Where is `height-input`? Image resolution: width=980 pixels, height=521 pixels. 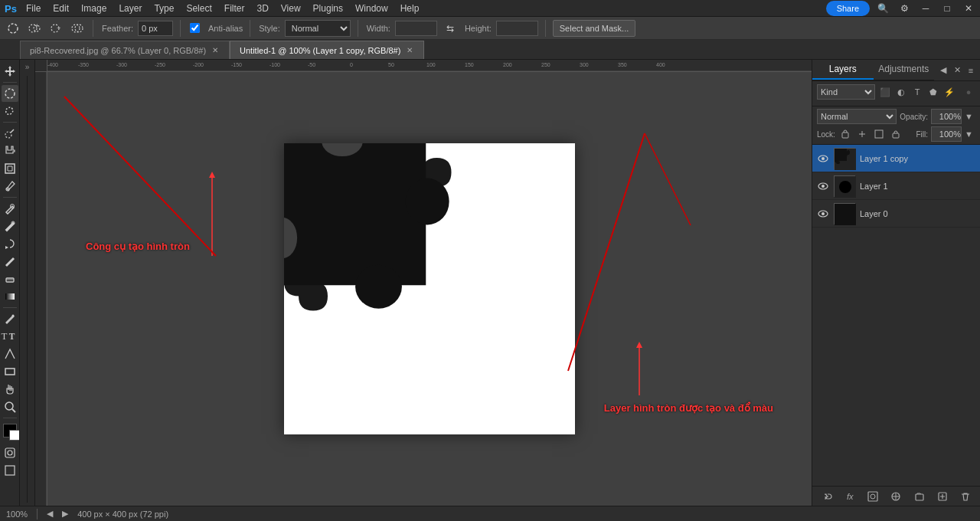
height-input is located at coordinates (518, 28).